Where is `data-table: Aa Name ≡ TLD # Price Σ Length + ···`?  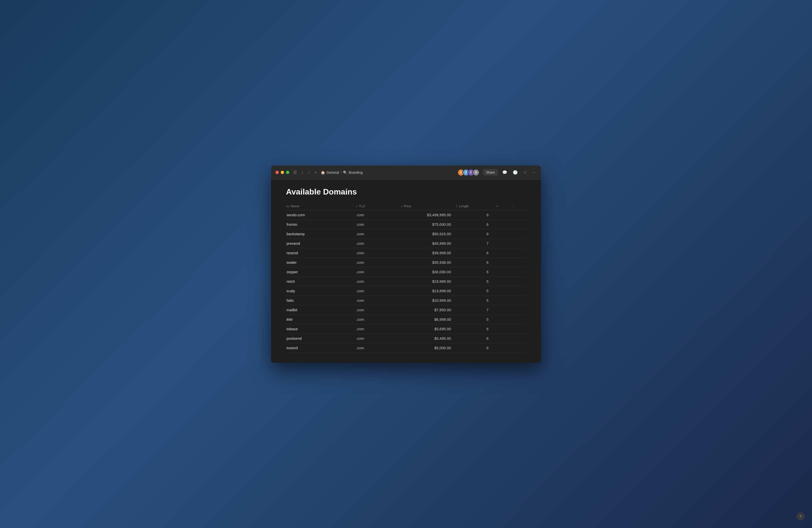 data-table: Aa Name ≡ TLD # Price Σ Length + ··· is located at coordinates (406, 278).